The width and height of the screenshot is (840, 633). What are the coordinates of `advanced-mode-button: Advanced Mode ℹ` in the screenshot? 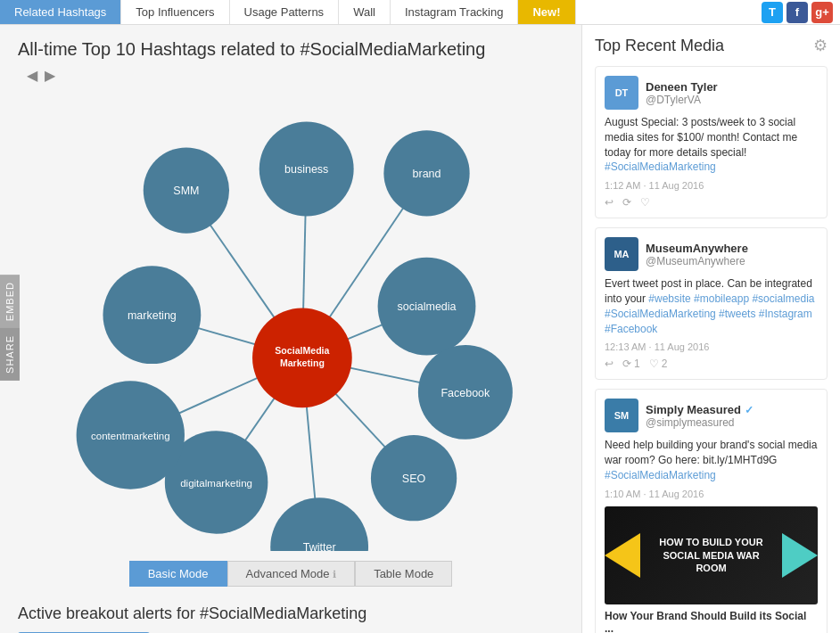 It's located at (292, 574).